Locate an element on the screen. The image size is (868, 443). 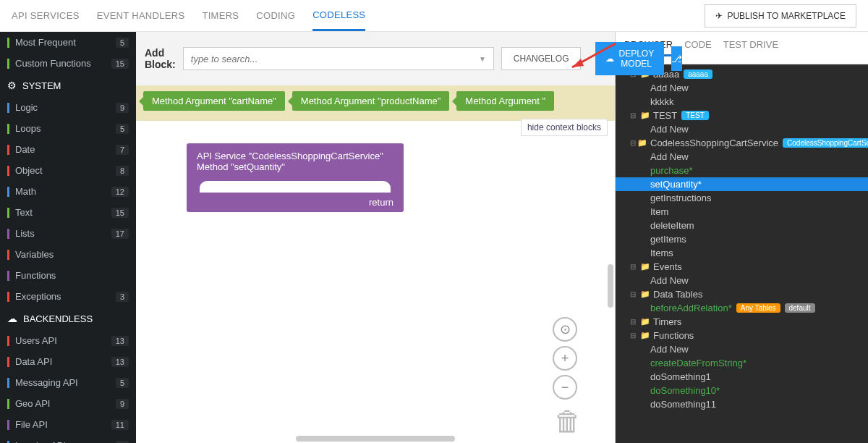
changelog-button: CHANGELOG is located at coordinates (541, 59).